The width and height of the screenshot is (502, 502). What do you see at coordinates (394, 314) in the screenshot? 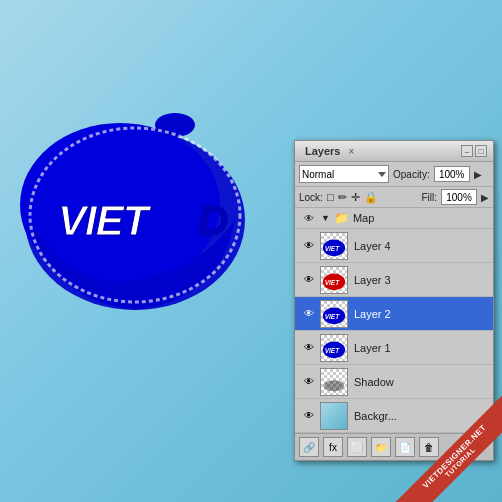
I see `layer-item-selected: 👁 VIET Layer 2` at bounding box center [394, 314].